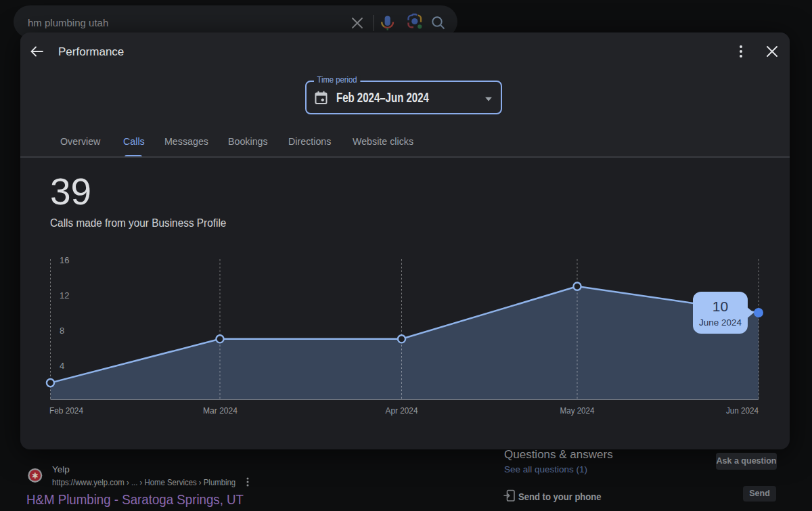 This screenshot has height=511, width=812. Describe the element at coordinates (721, 322) in the screenshot. I see `svg-text: June 2024` at that location.